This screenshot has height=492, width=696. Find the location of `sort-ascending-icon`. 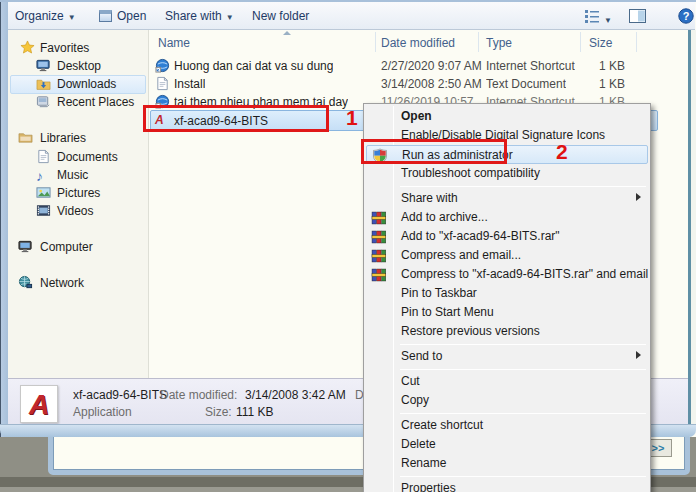

sort-ascending-icon is located at coordinates (287, 33).